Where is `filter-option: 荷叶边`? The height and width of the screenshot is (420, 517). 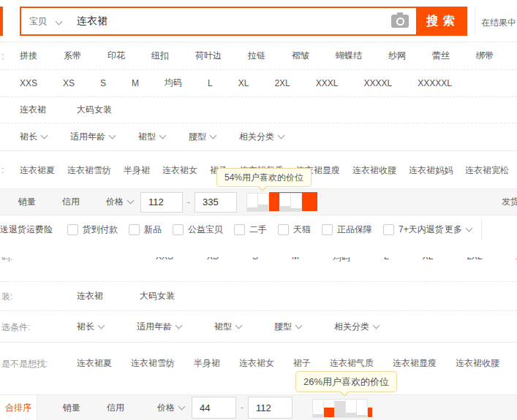
filter-option: 荷叶边 is located at coordinates (208, 56).